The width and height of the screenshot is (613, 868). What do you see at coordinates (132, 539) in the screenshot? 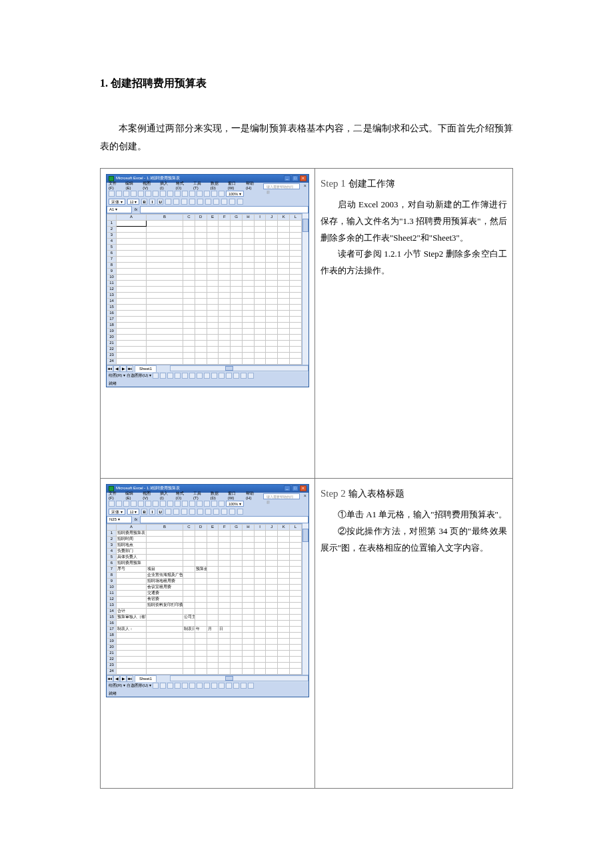
I see `cell: 招聘时间` at bounding box center [132, 539].